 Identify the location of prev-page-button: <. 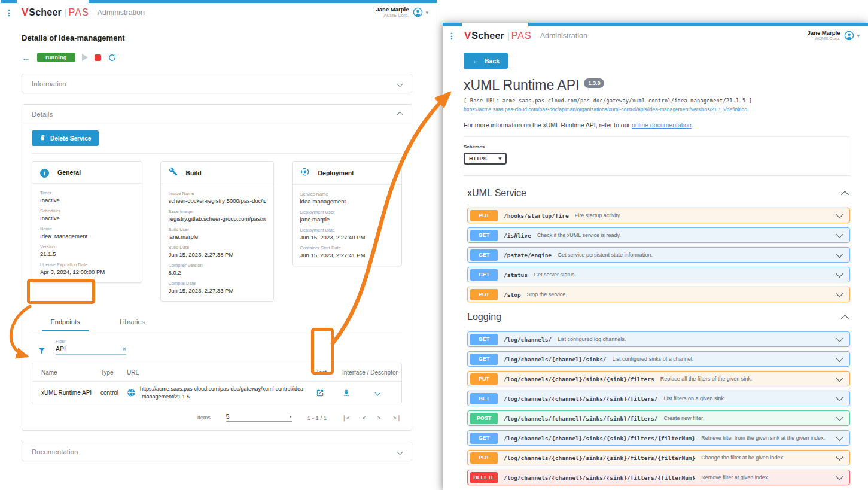
(364, 418).